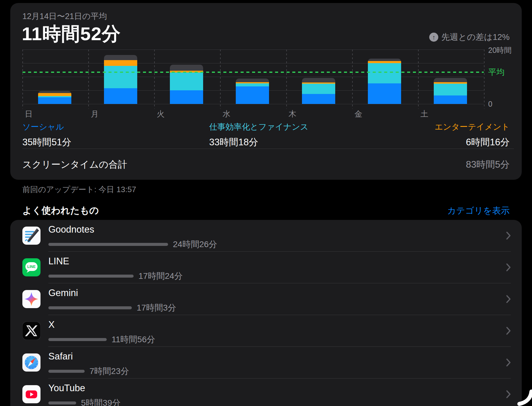 Image resolution: width=532 pixels, height=406 pixels. Describe the element at coordinates (133, 340) in the screenshot. I see `app-time: 11時間56分` at that location.